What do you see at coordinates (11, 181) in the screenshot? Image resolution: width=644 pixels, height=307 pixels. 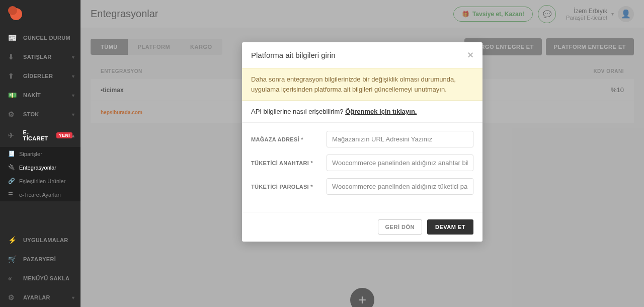 I see `link-icon: 🔗` at bounding box center [11, 181].